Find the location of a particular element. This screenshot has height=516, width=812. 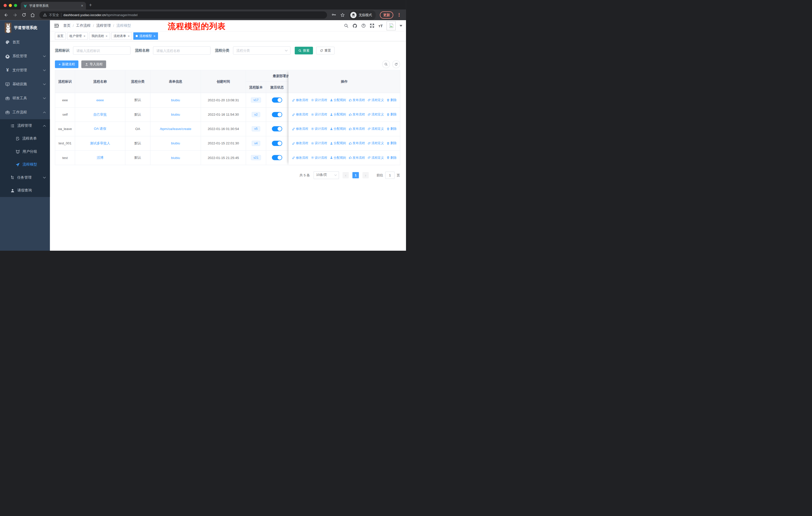

sidebar-item-process-form: 流程表单 is located at coordinates (25, 139).